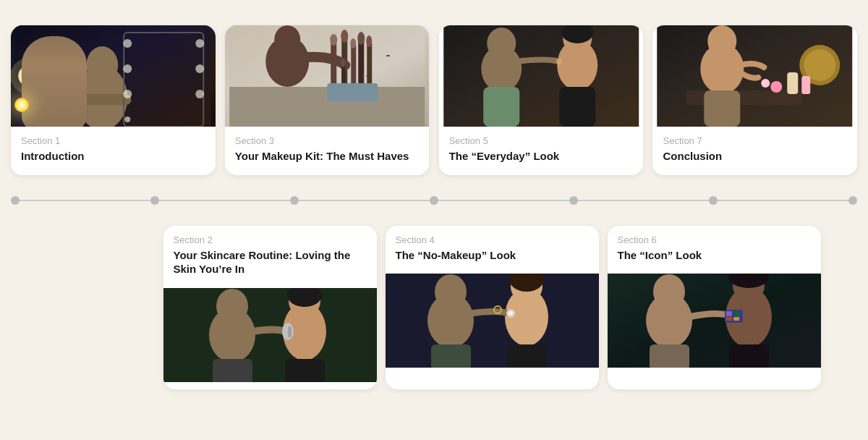 The image size is (868, 440). I want to click on section-card-7: Section 7 Conclusion, so click(755, 100).